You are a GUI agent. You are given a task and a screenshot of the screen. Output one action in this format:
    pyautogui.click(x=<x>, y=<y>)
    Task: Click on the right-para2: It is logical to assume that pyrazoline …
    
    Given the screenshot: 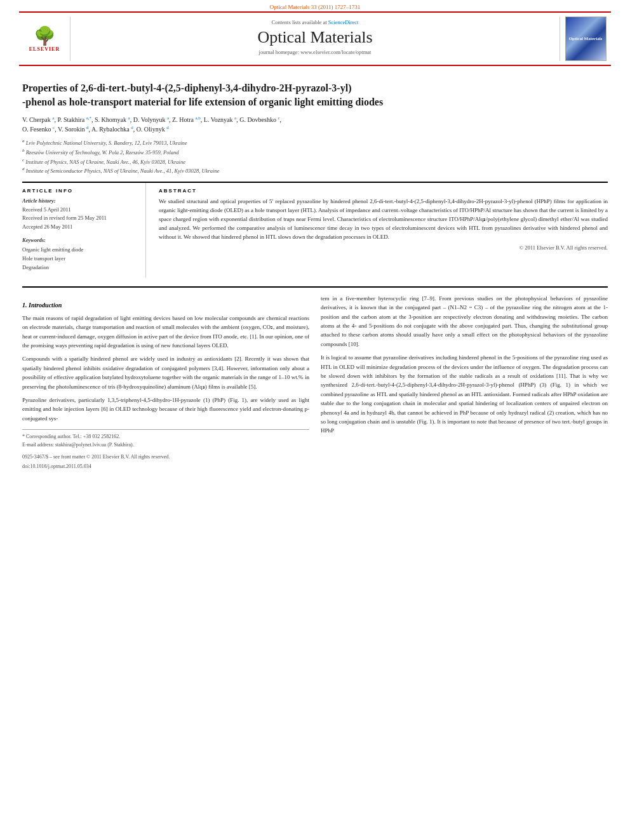 What is the action you would take?
    pyautogui.click(x=464, y=394)
    